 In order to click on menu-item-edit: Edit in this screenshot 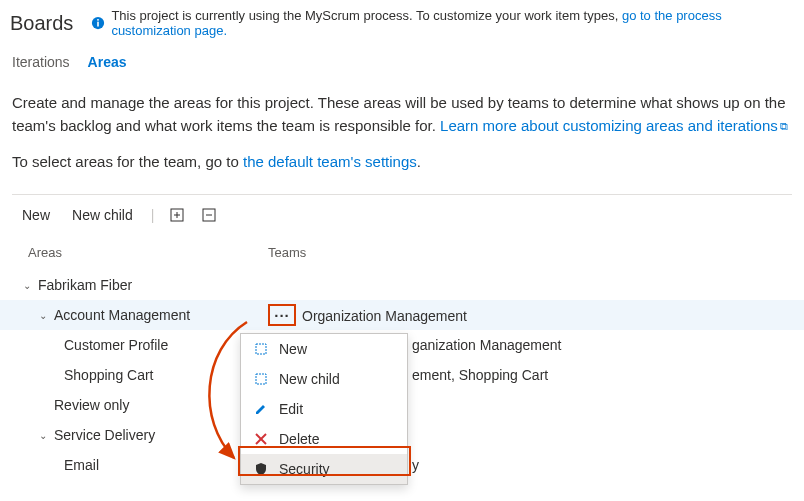, I will do `click(324, 409)`.